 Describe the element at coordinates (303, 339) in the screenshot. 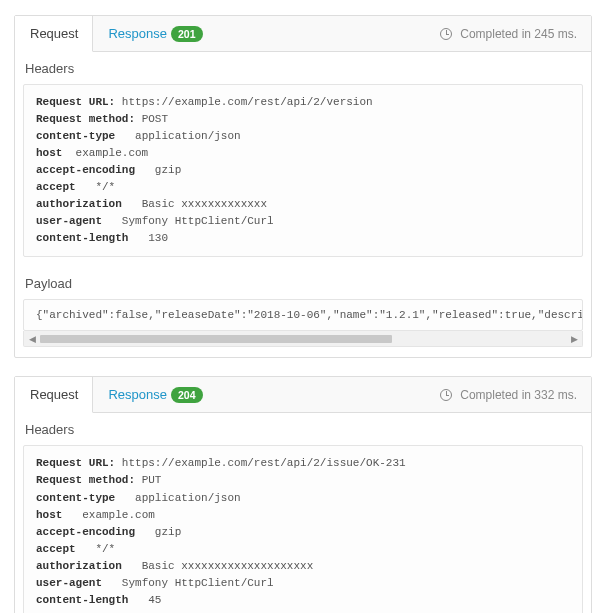

I see `horizontal-scrollbar: ◀ ▶` at that location.